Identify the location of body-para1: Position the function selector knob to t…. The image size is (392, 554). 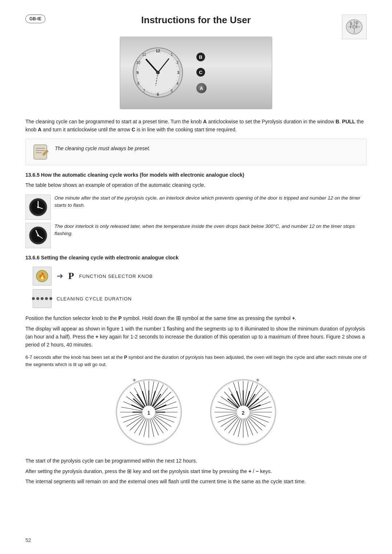
(196, 319).